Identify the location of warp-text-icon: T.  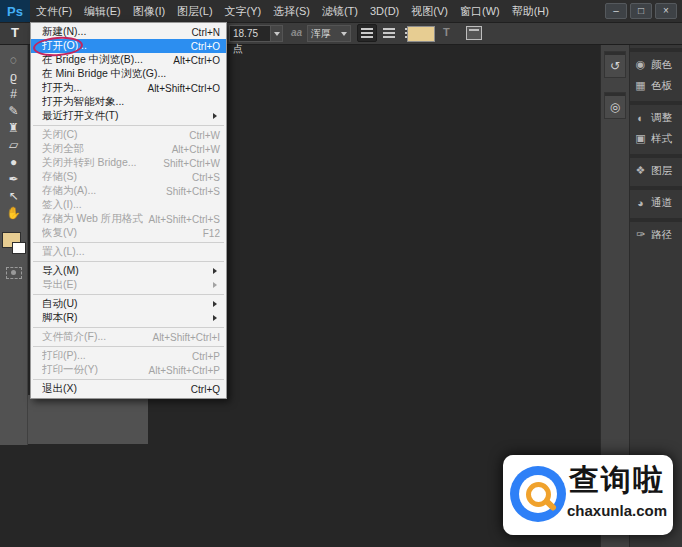
(446, 32).